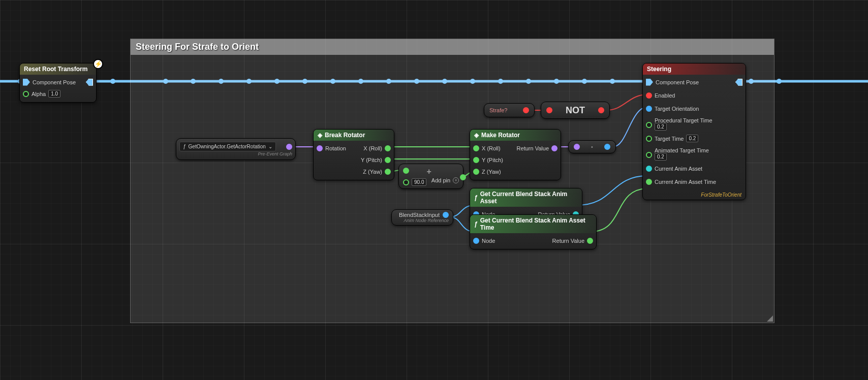 This screenshot has width=868, height=380. Describe the element at coordinates (549, 110) in the screenshot. I see `pin-not-in` at that location.